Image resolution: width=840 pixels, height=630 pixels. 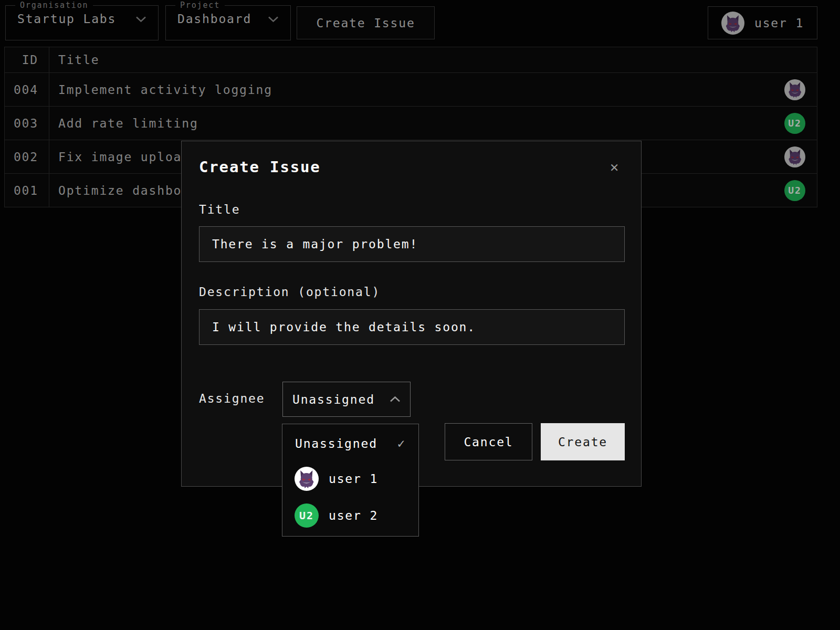 What do you see at coordinates (260, 167) in the screenshot?
I see `modal-title: Create Issue` at bounding box center [260, 167].